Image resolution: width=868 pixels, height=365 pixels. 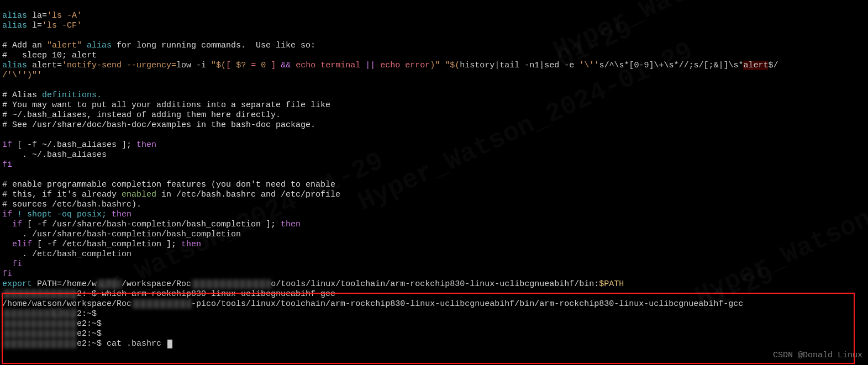 What do you see at coordinates (159, 125) in the screenshot?
I see `comment: # See /usr/share/doc/bash-doc/examples i…` at bounding box center [159, 125].